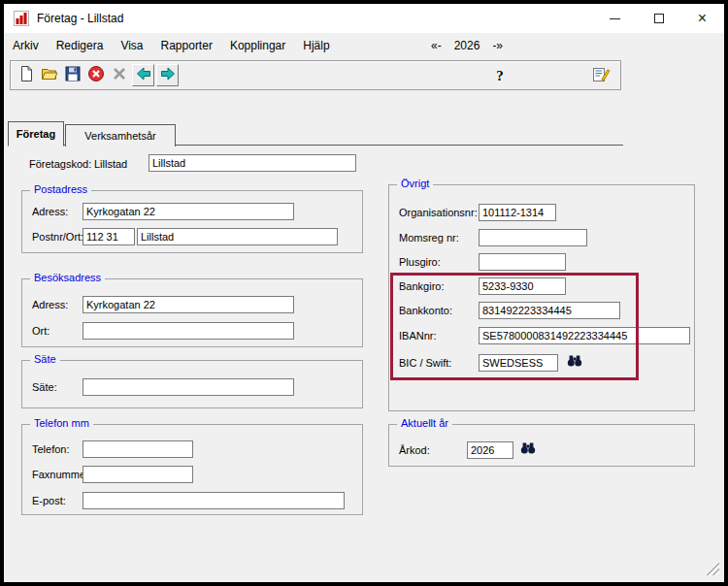 The height and width of the screenshot is (586, 728). I want to click on help-icon: ?, so click(500, 76).